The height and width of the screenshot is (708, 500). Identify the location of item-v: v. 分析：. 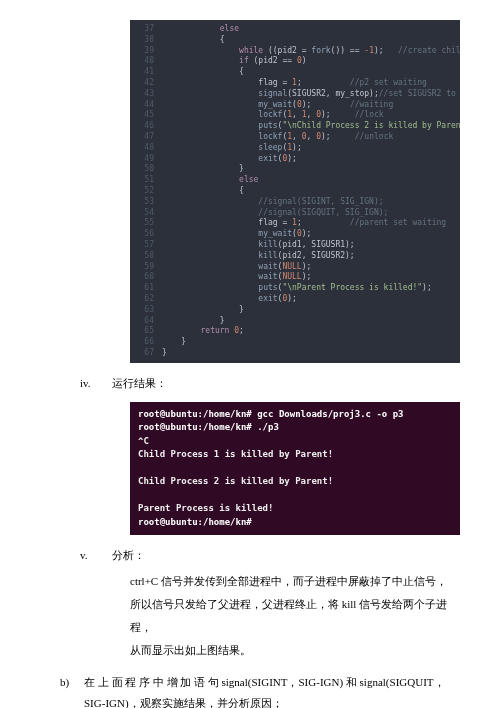
(270, 556).